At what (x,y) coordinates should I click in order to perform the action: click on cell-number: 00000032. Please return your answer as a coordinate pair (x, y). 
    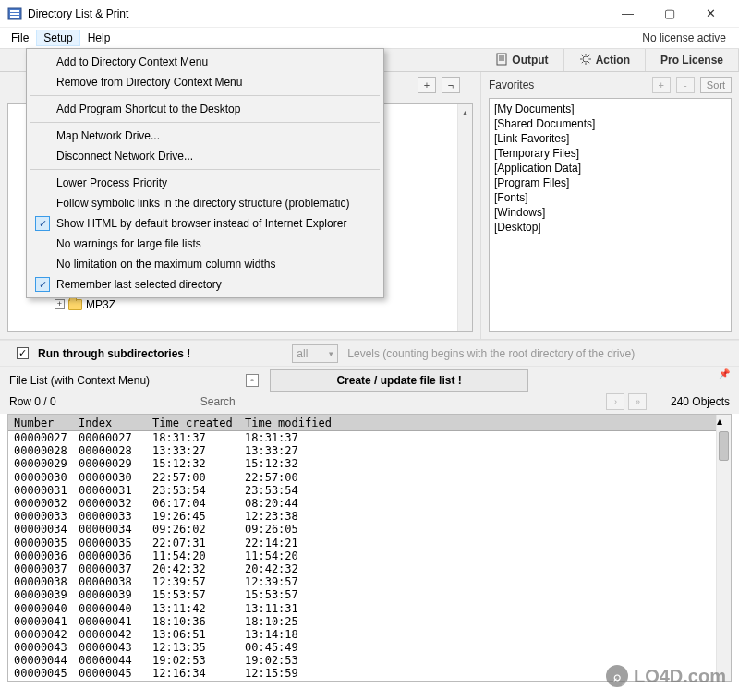
    Looking at the image, I should click on (41, 503).